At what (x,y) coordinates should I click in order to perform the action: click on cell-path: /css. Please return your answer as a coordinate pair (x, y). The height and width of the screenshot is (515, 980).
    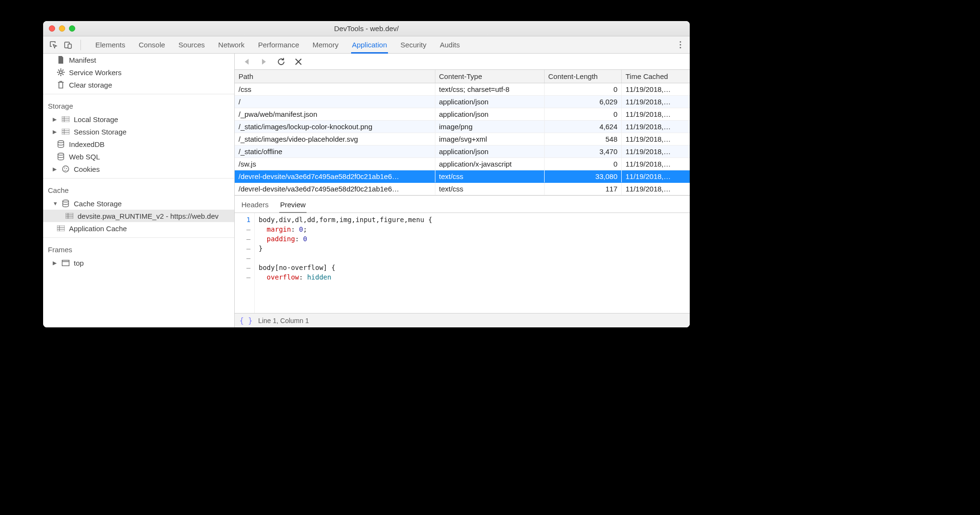
    Looking at the image, I should click on (335, 90).